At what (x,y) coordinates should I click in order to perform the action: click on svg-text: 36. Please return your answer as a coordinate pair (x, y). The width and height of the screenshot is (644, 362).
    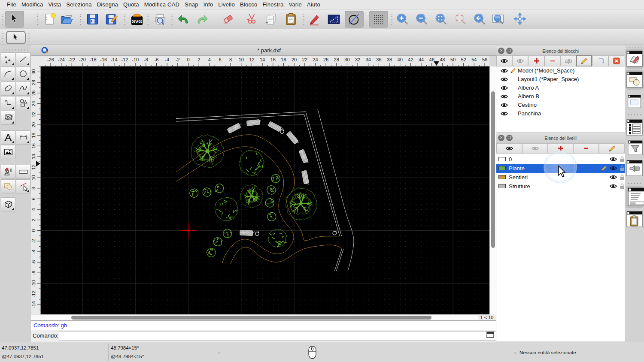
    Looking at the image, I should click on (379, 60).